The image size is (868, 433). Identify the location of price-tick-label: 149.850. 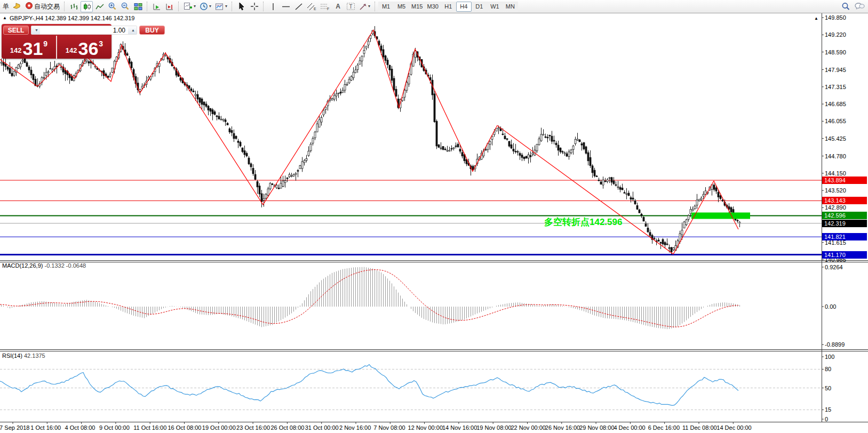
(835, 18).